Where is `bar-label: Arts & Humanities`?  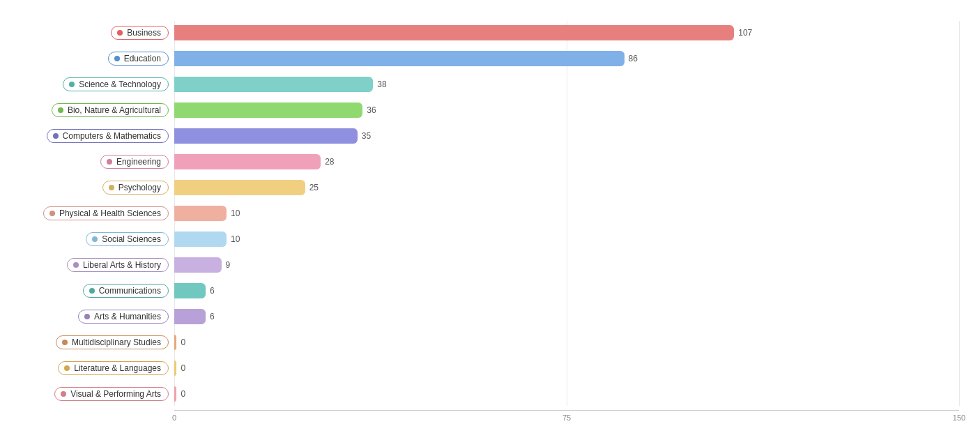 bar-label: Arts & Humanities is located at coordinates (128, 317).